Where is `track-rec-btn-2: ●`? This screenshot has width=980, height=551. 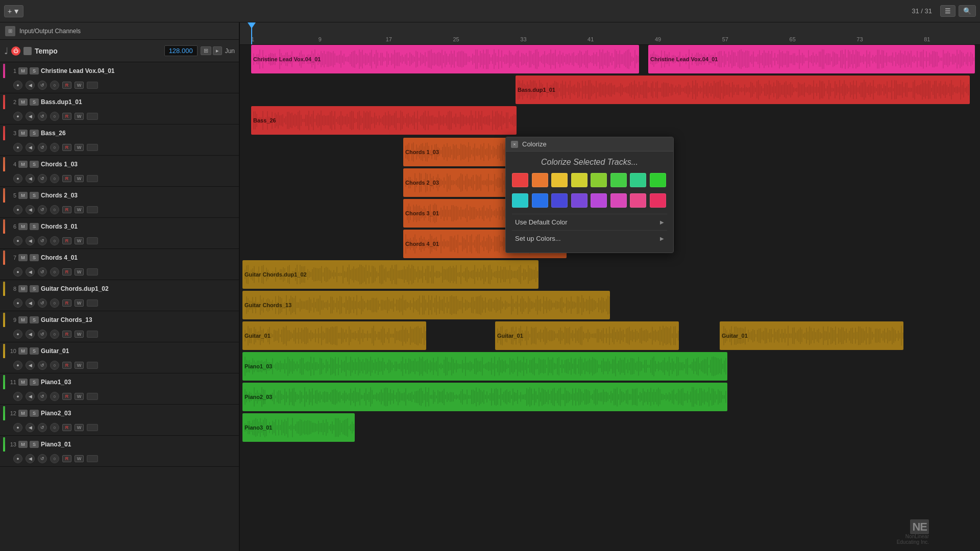 track-rec-btn-2: ● is located at coordinates (18, 116).